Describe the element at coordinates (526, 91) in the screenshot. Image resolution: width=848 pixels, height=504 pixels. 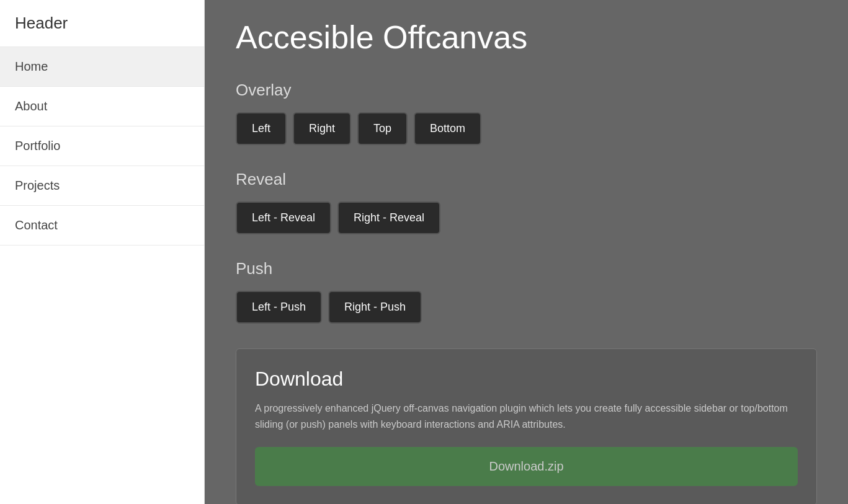
I see `overlay-section-title: Overlay` at that location.